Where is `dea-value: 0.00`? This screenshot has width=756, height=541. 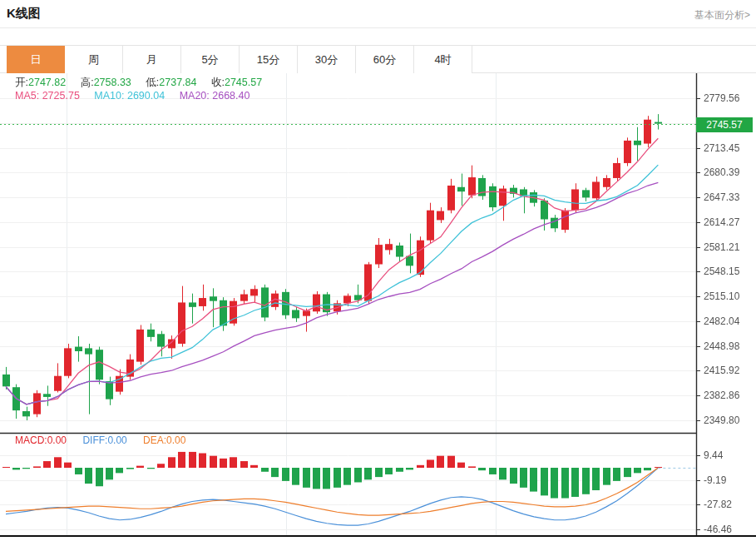 dea-value: 0.00 is located at coordinates (176, 440).